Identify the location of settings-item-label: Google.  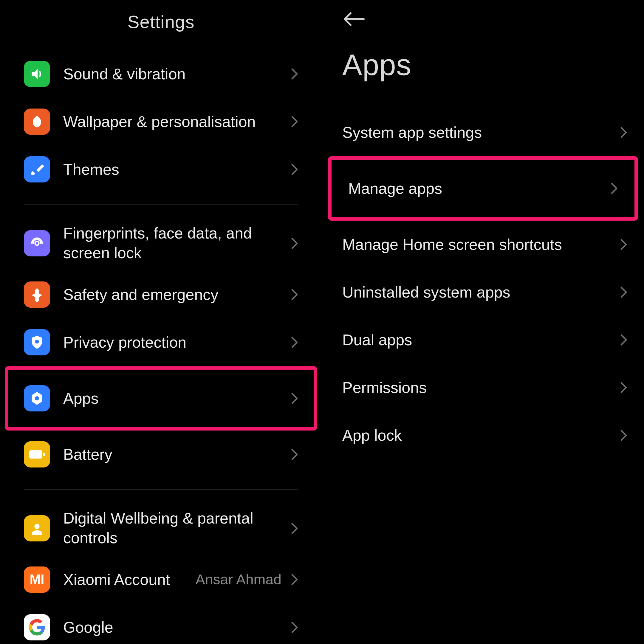
(175, 627).